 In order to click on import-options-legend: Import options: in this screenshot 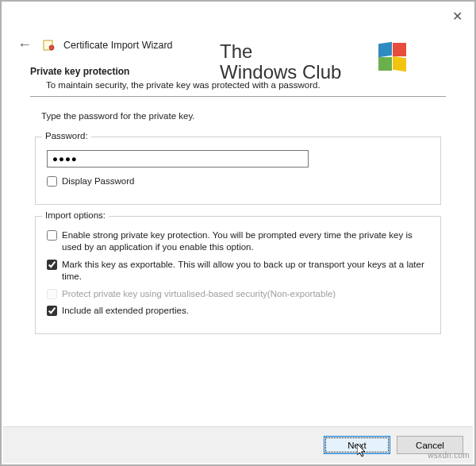, I will do `click(75, 215)`.